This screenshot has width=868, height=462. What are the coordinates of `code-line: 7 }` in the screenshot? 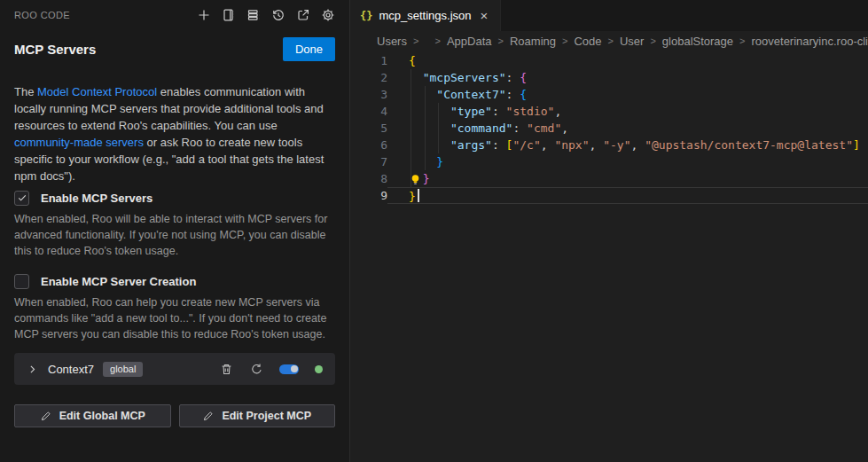 It's located at (609, 161).